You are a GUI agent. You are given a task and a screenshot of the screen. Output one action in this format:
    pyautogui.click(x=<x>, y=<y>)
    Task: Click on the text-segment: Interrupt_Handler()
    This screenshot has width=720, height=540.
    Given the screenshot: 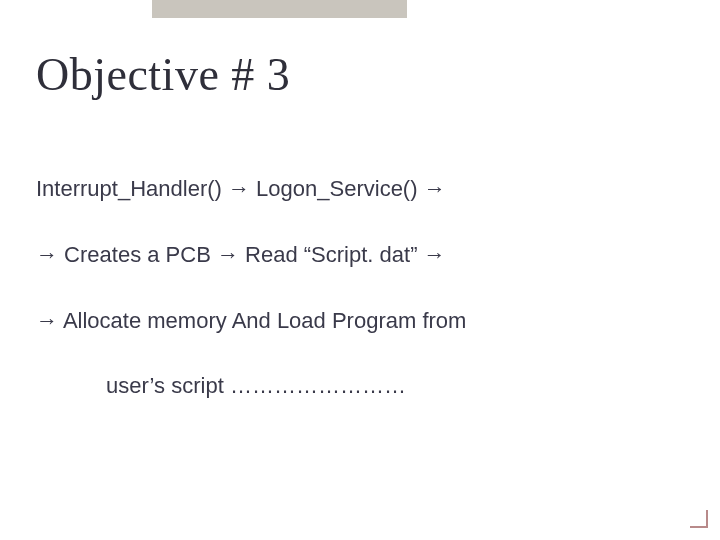 What is the action you would take?
    pyautogui.click(x=132, y=188)
    